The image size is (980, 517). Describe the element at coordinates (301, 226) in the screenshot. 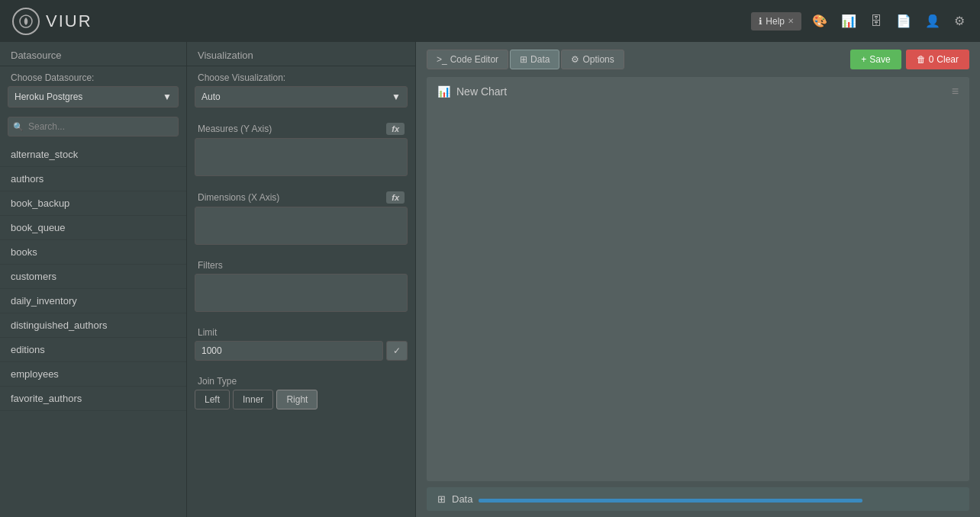

I see `dimensions-input-area` at that location.